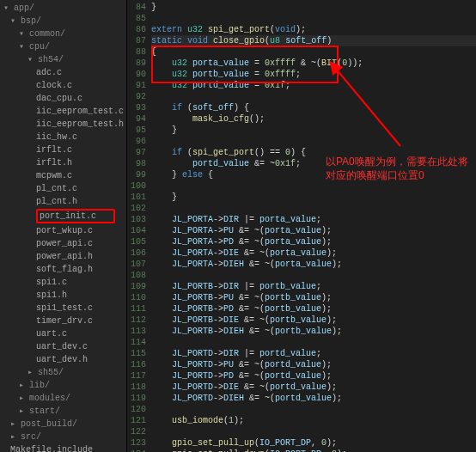 Image resolution: width=476 pixels, height=452 pixels. Describe the element at coordinates (314, 297) in the screenshot. I see `code-line: JL_PORTB->PU &= ~(portb_value);` at that location.